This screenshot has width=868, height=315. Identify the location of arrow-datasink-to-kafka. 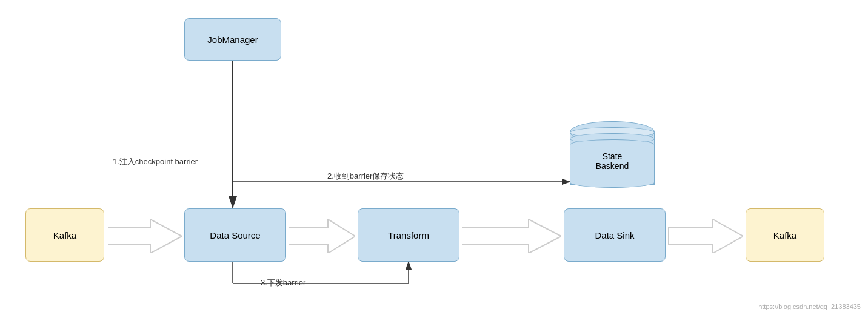
(706, 236).